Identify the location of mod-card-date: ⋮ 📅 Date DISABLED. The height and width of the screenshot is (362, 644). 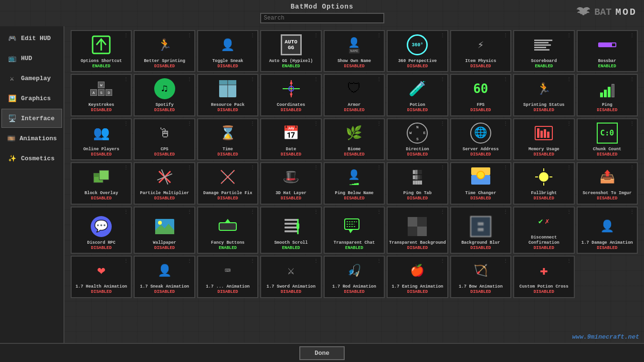
(291, 139).